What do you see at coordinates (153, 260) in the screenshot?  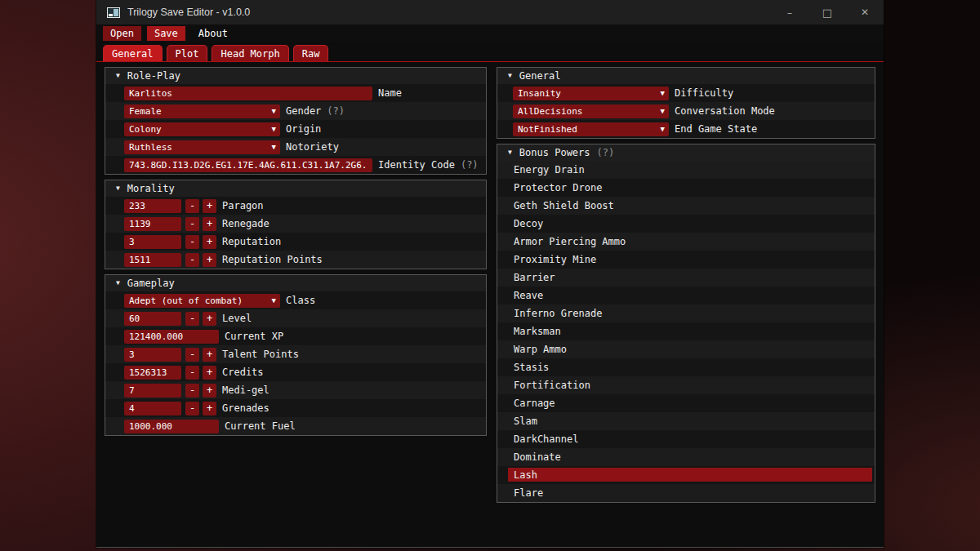 I see `field-control: 1511 ▼` at bounding box center [153, 260].